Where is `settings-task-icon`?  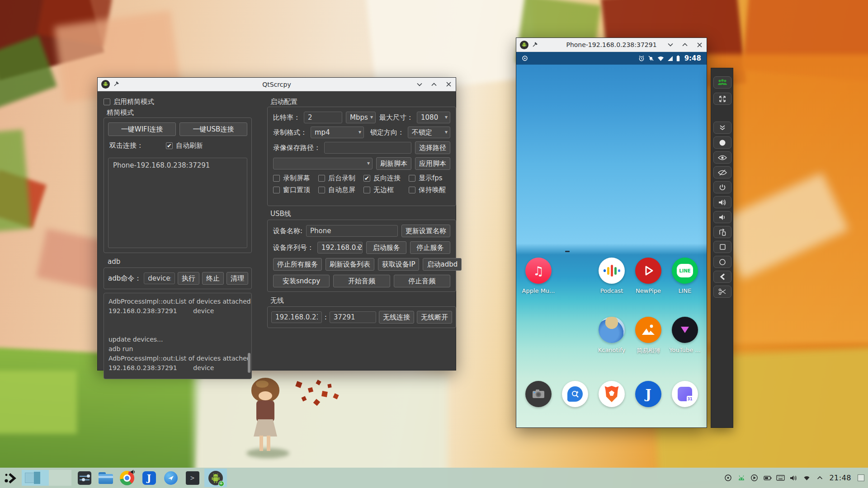 settings-task-icon is located at coordinates (84, 478).